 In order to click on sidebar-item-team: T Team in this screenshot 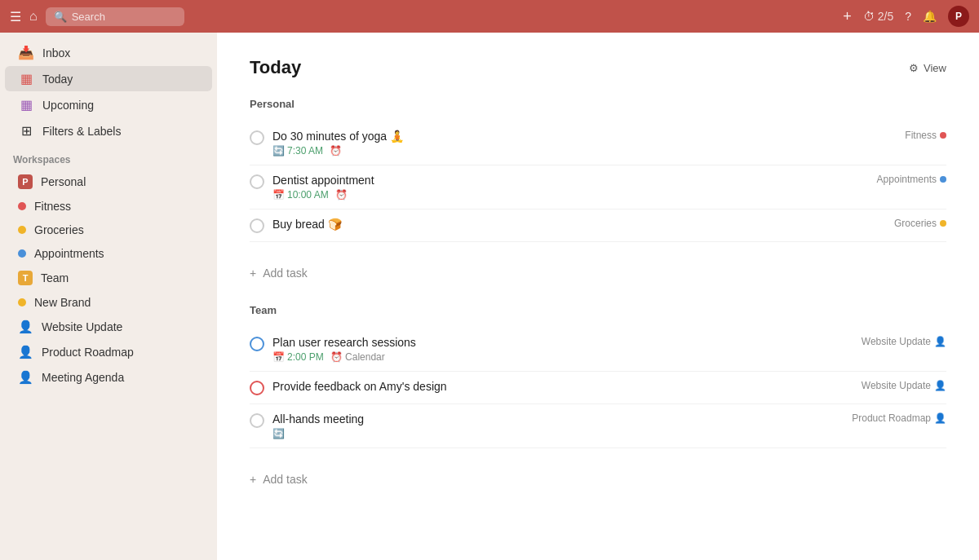, I will do `click(109, 278)`.